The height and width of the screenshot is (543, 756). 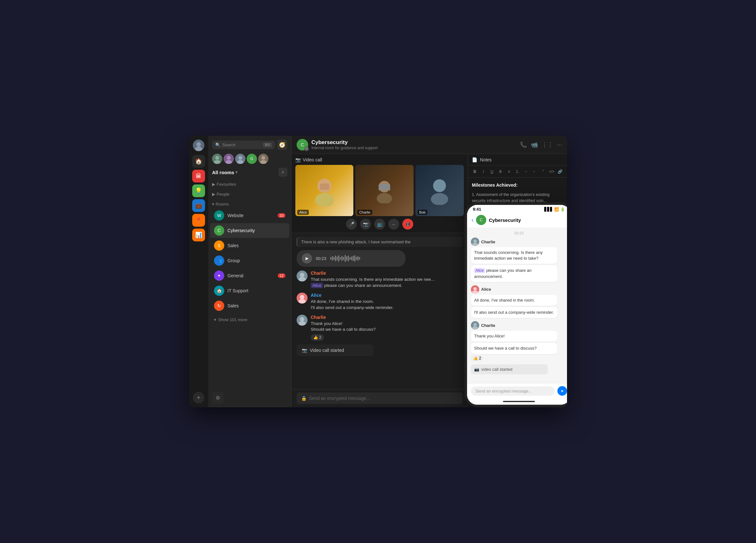 What do you see at coordinates (552, 172) in the screenshot?
I see `code-button: </>` at bounding box center [552, 172].